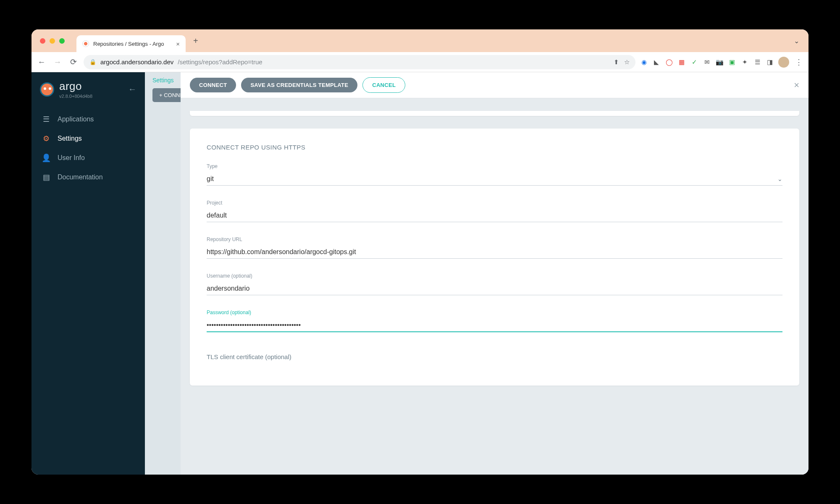 The height and width of the screenshot is (504, 840). I want to click on extension-icon: ◣, so click(656, 62).